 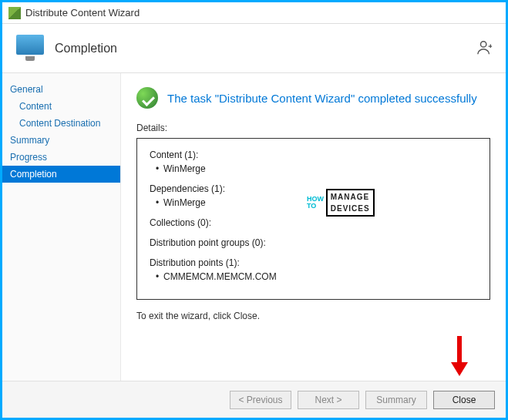 What do you see at coordinates (485, 49) in the screenshot?
I see `account-icon` at bounding box center [485, 49].